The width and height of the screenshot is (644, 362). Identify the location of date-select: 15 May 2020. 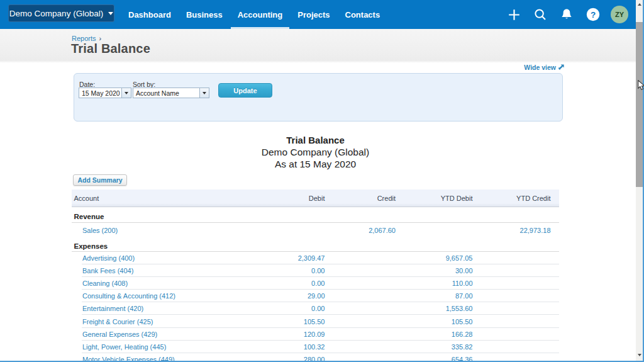
(105, 93).